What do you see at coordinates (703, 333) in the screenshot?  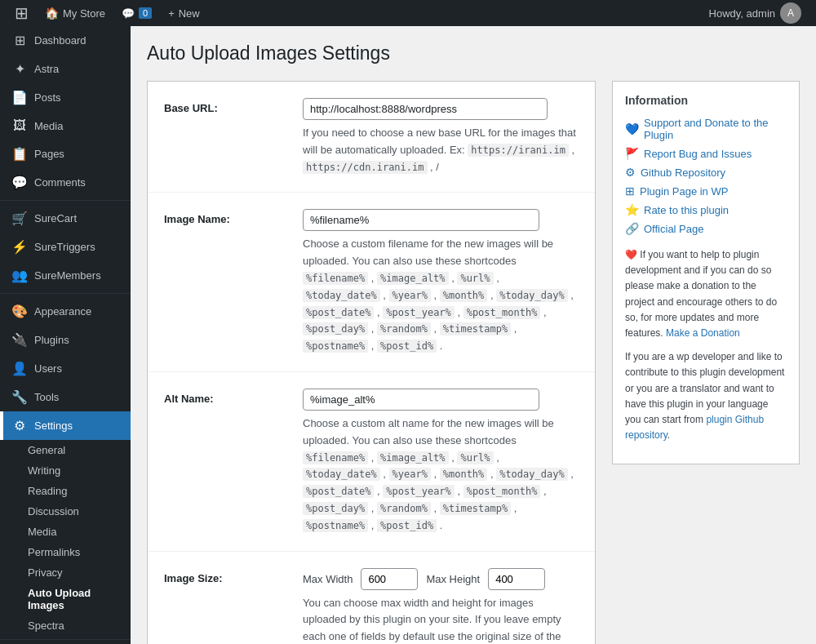 I see `donate-link: Make a Donation` at bounding box center [703, 333].